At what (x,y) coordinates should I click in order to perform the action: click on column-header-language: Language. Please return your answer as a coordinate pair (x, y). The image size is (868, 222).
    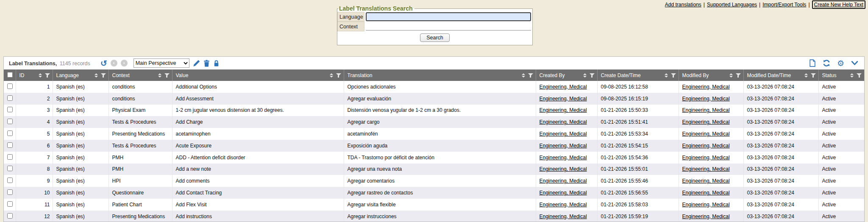
    Looking at the image, I should click on (81, 75).